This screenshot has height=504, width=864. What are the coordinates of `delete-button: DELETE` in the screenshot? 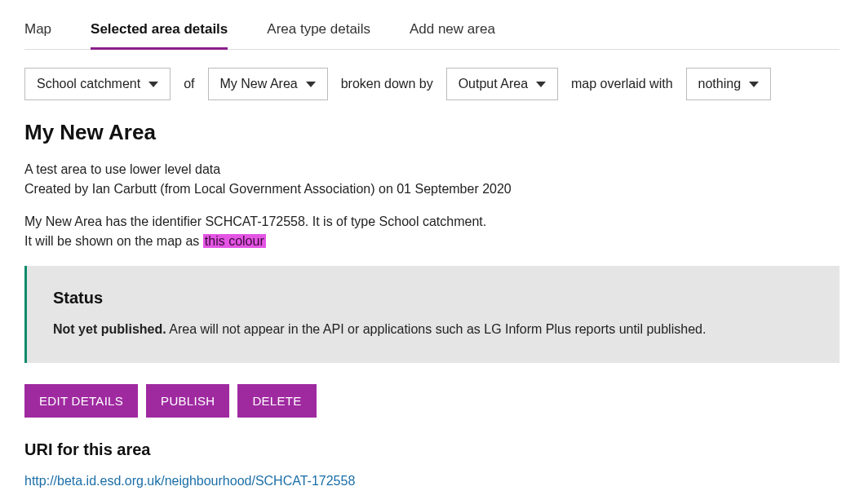 It's located at (277, 401).